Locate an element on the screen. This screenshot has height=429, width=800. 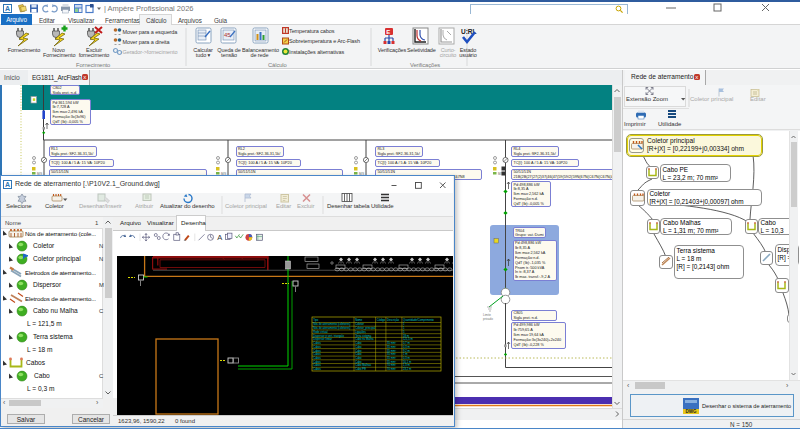
svg-text: 1,3 m is located at coordinates (406, 365).